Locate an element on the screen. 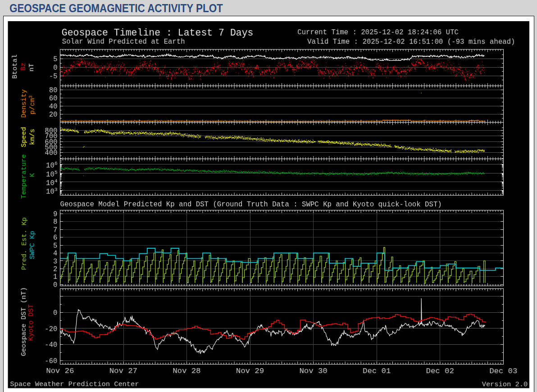 Image resolution: width=537 pixels, height=392 pixels. svg-text: Version 2.0 is located at coordinates (505, 384).